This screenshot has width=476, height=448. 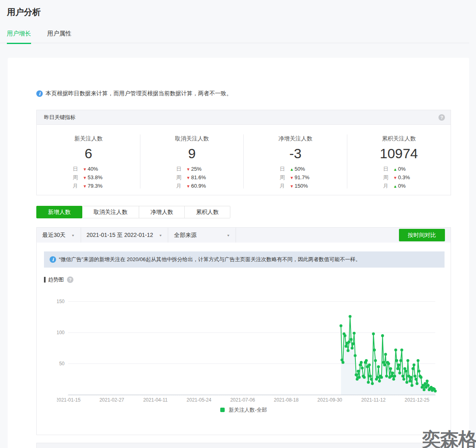 What do you see at coordinates (399, 153) in the screenshot?
I see `metric-value: 10974` at bounding box center [399, 153].